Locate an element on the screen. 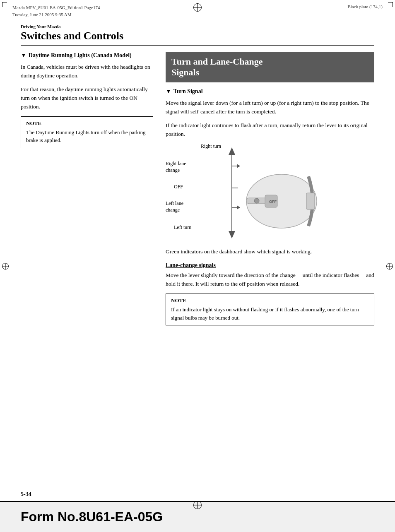  turn-signal-heading: ▼ Turn Signal is located at coordinates (270, 91).